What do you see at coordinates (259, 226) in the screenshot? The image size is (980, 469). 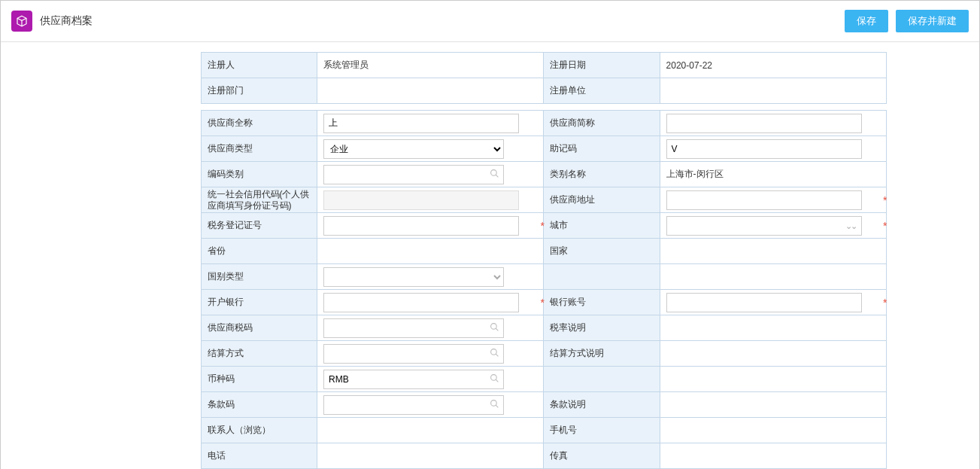 I see `label-tax-reg: 税务登记证号` at bounding box center [259, 226].